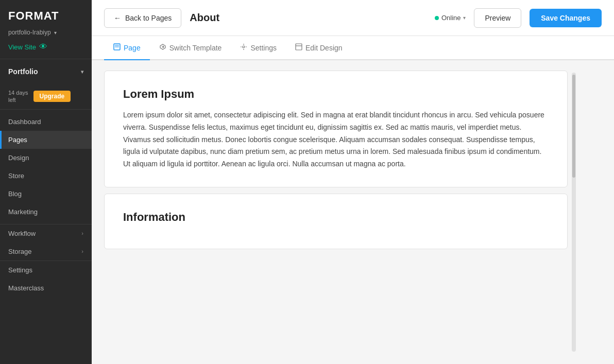 The width and height of the screenshot is (614, 364). What do you see at coordinates (127, 48) in the screenshot?
I see `tab-page: Page` at bounding box center [127, 48].